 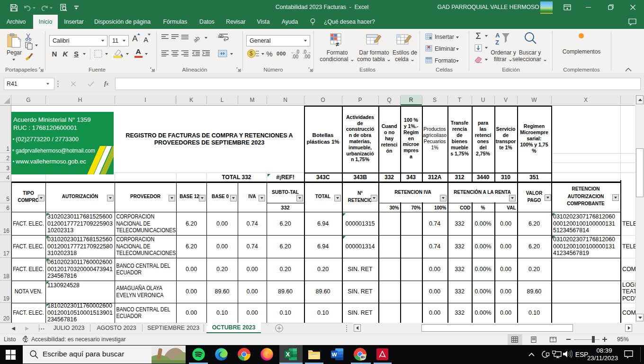 I want to click on svg-text: W, so click(x=334, y=355).